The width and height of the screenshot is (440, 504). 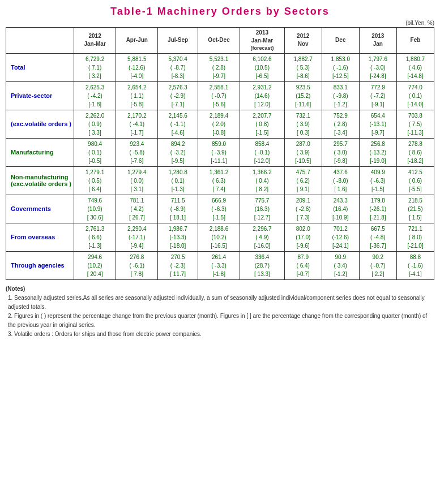 I want to click on row-label-3: Manufacturing, so click(x=40, y=152).